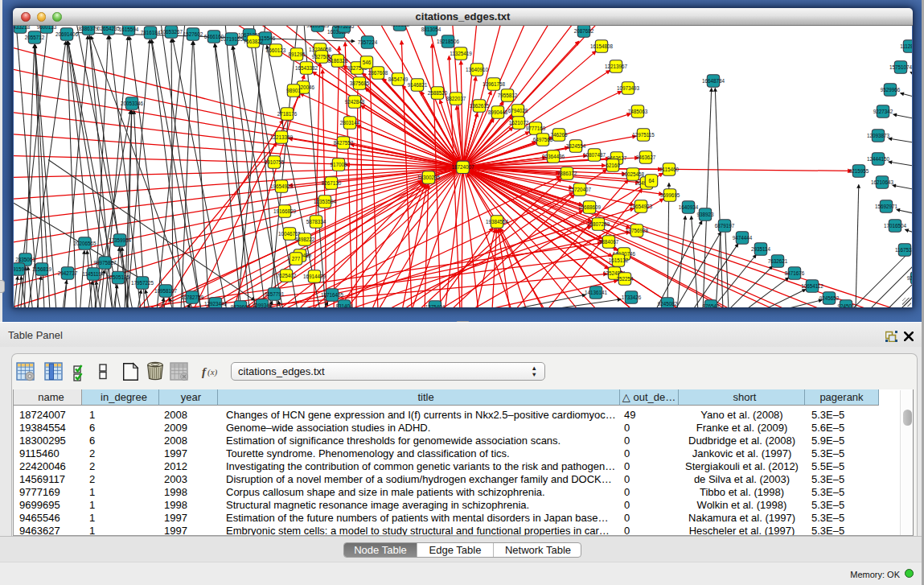 The height and width of the screenshot is (585, 924). Describe the element at coordinates (625, 278) in the screenshot. I see `svg-text: 252254` at that location.